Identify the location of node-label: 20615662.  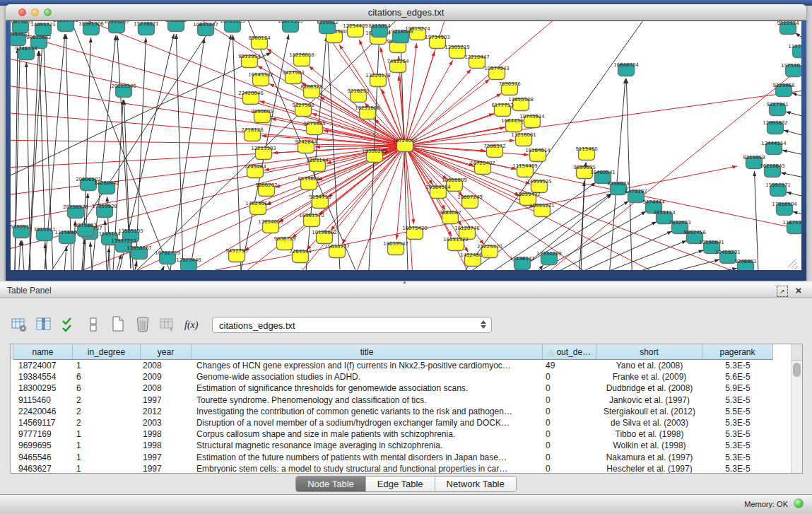
(39, 37).